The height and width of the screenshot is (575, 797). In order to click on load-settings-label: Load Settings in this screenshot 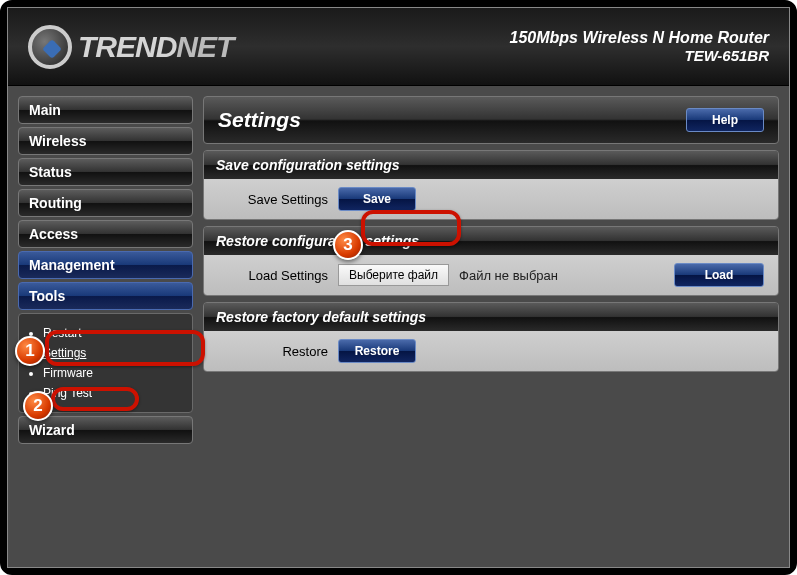, I will do `click(273, 276)`.